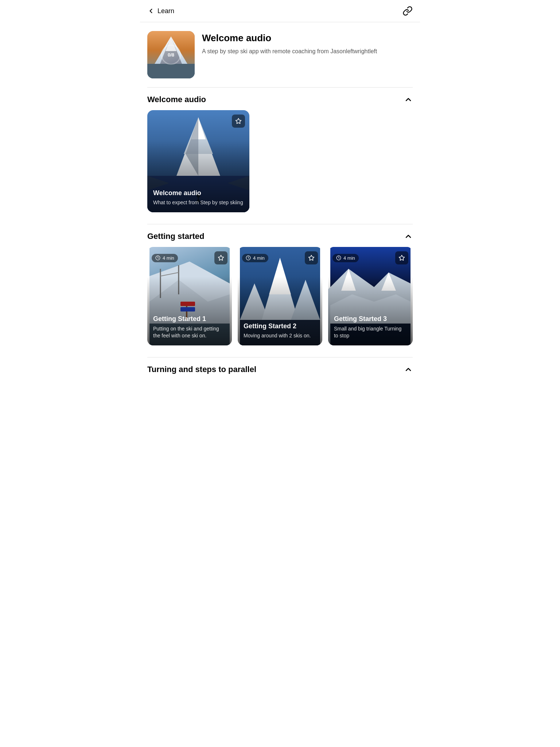  Describe the element at coordinates (370, 328) in the screenshot. I see `gs3-content: Getting Started 3 Small and big triangle…` at that location.